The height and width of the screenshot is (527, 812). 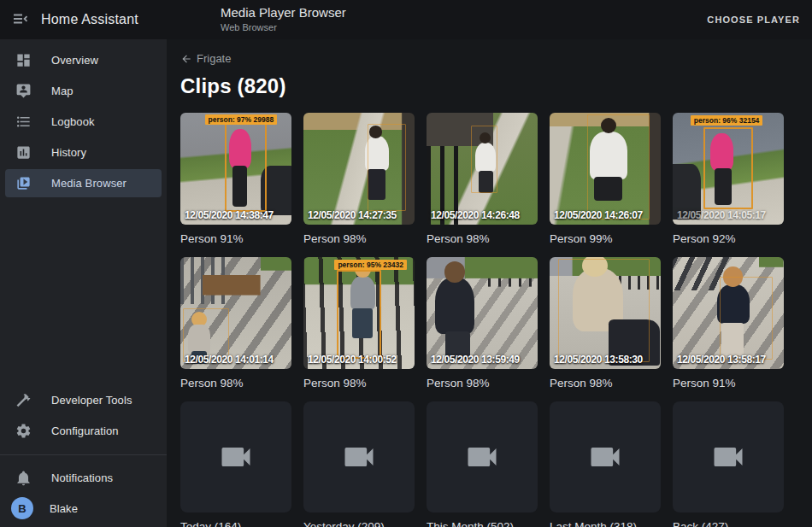 What do you see at coordinates (63, 509) in the screenshot?
I see `user-name: Blake` at bounding box center [63, 509].